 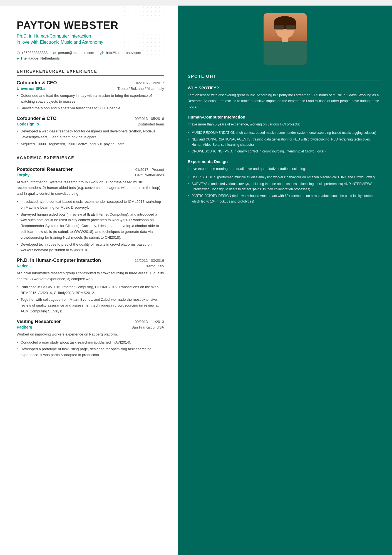 I want to click on avatar-neck, so click(x=285, y=39).